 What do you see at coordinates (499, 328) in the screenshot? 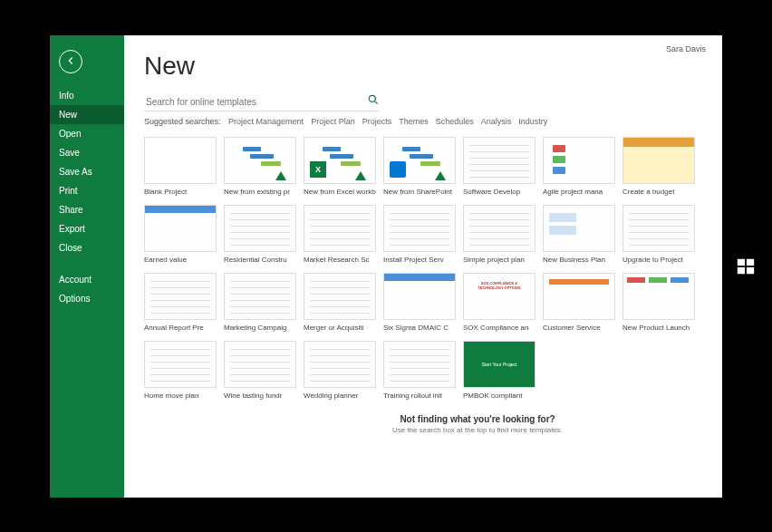
I see `template-label: SOX Compliance an` at bounding box center [499, 328].